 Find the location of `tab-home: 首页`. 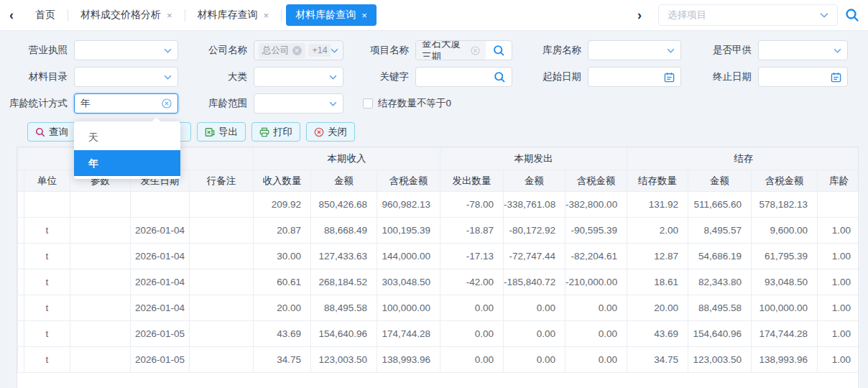

tab-home: 首页 is located at coordinates (45, 15).